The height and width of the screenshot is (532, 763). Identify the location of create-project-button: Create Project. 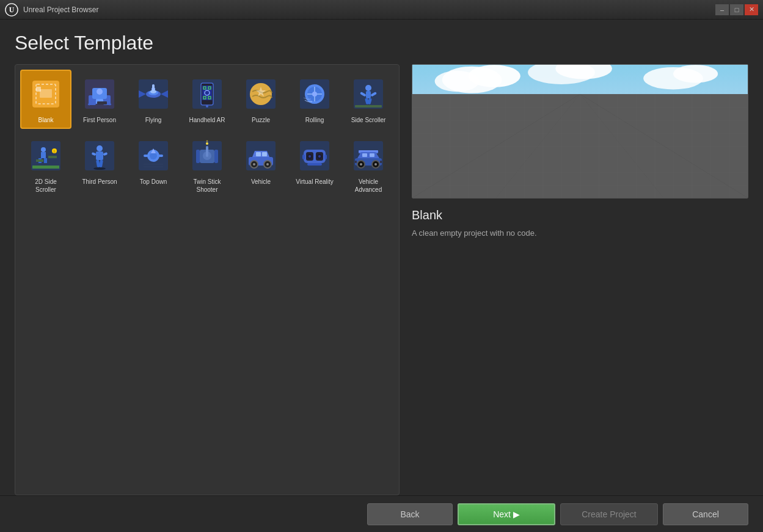
(609, 514).